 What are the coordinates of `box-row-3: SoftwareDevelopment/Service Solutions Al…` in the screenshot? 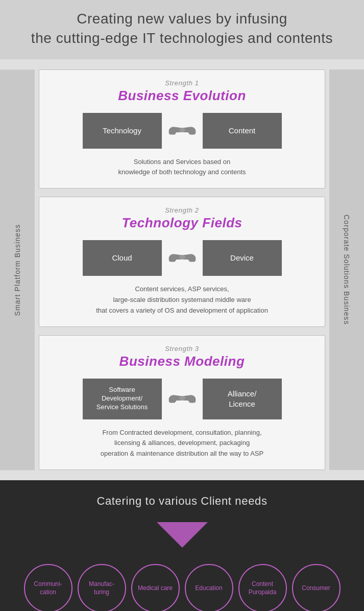 It's located at (182, 399).